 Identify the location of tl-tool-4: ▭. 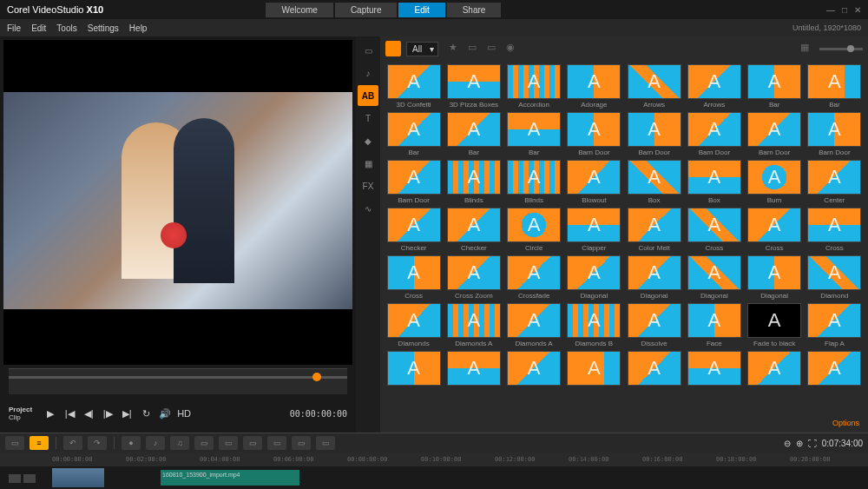
(277, 443).